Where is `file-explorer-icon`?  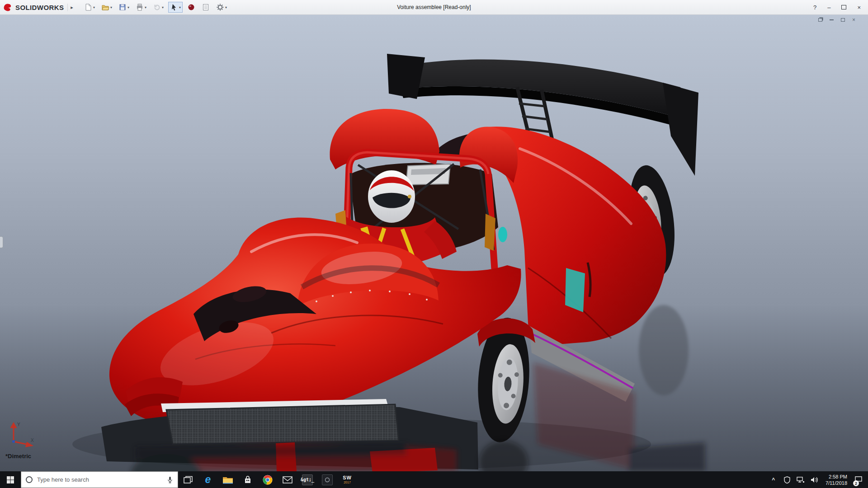 file-explorer-icon is located at coordinates (228, 480).